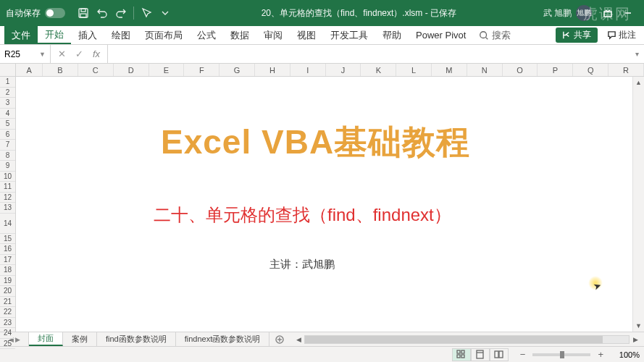 The height and width of the screenshot is (362, 644). What do you see at coordinates (7, 135) in the screenshot?
I see `row-header-6: 6` at bounding box center [7, 135].